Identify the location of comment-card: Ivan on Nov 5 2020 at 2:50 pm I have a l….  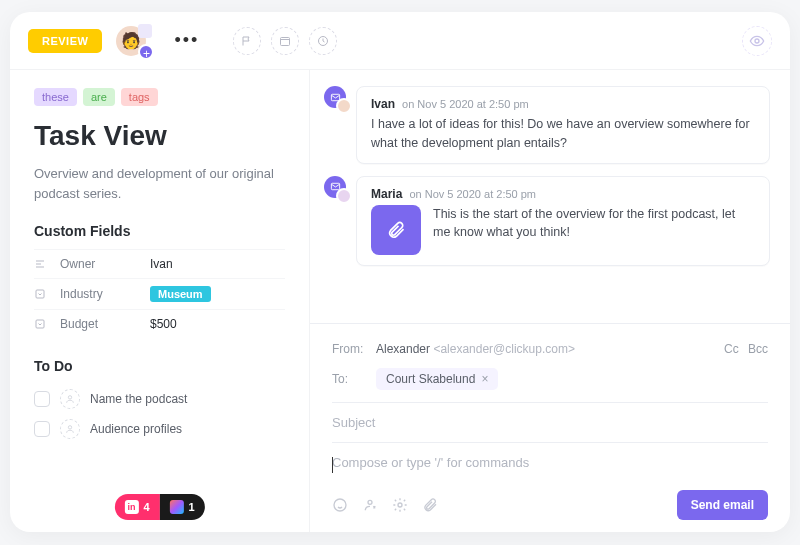
(563, 125).